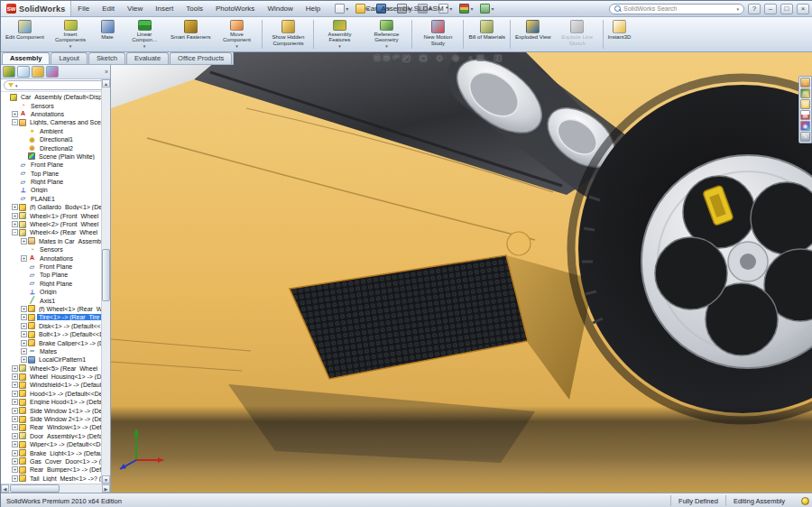  What do you see at coordinates (14, 123) in the screenshot?
I see `expand-toggle-icon: −` at bounding box center [14, 123].